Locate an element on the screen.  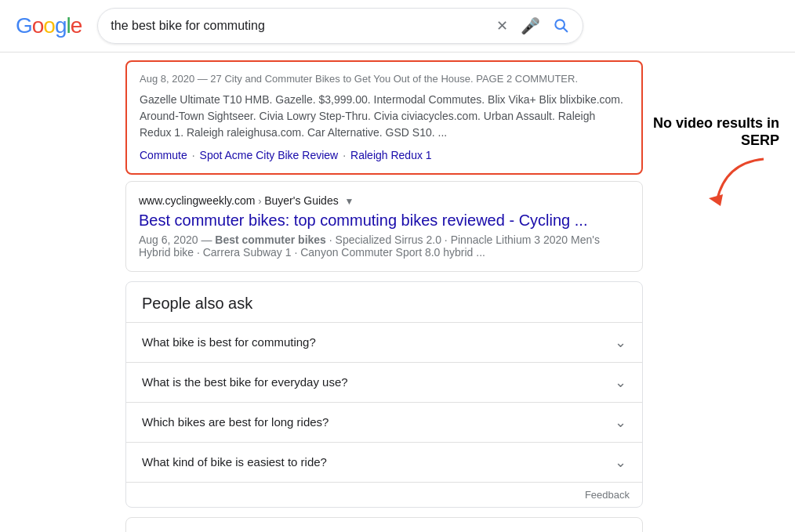
cycling-weekly-link: Best commuter bikes: top commuting bikes… is located at coordinates (363, 220).